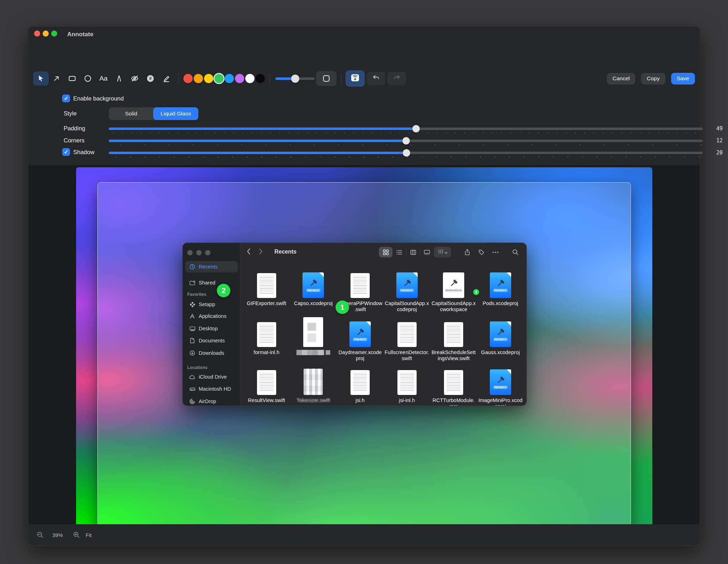 This screenshot has width=728, height=564. Describe the element at coordinates (212, 401) in the screenshot. I see `sidebar-item-airdrop: AirDrop` at that location.